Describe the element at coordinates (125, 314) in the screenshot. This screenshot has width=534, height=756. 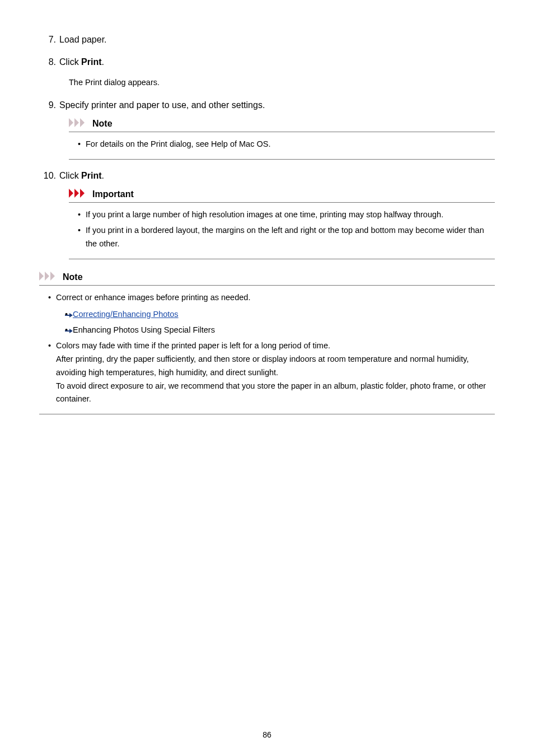
I see `correcting-enhancing-link: Correcting/Enhancing Photos` at that location.